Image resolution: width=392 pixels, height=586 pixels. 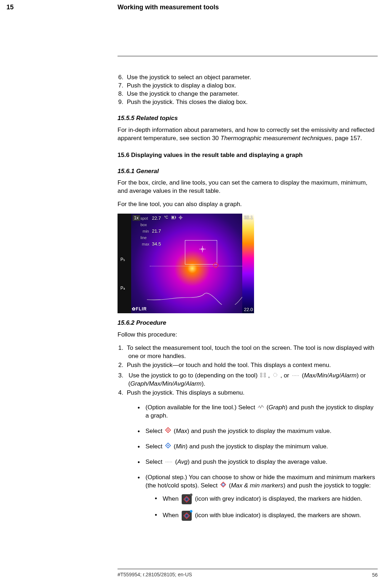 I want to click on chapter-title: Working with measurement tools, so click(x=168, y=7).